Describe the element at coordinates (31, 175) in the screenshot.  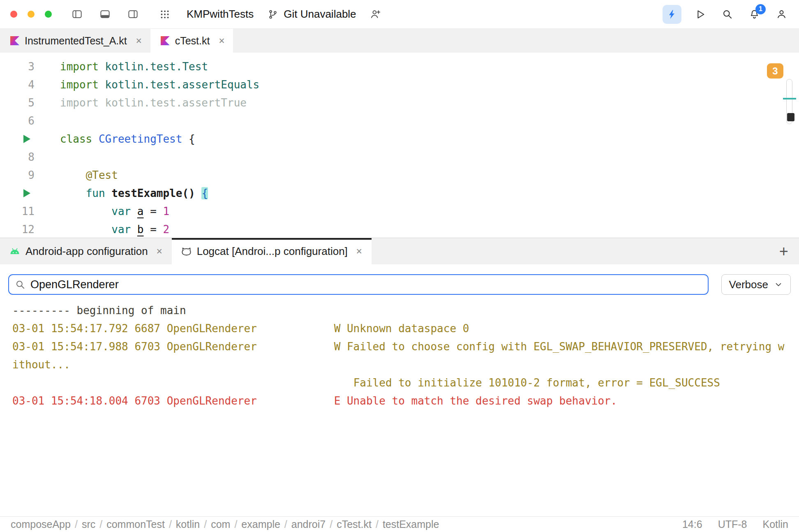
I see `line-number: 9` at that location.